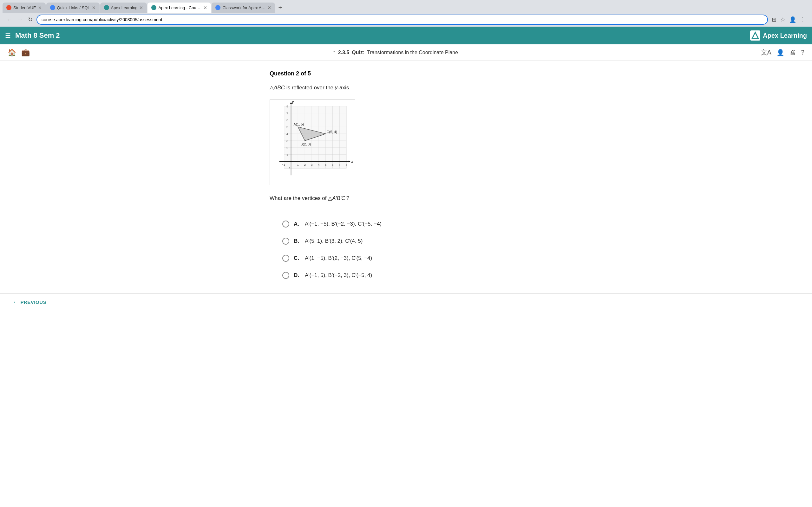 Image resolution: width=812 pixels, height=507 pixels. I want to click on svg-text: y, so click(293, 102).